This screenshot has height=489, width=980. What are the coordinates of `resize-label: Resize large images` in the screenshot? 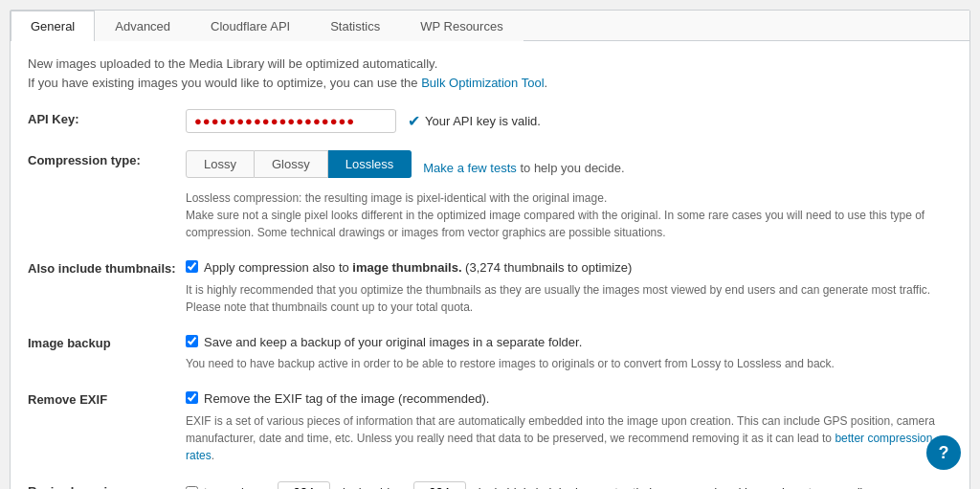 It's located at (107, 486).